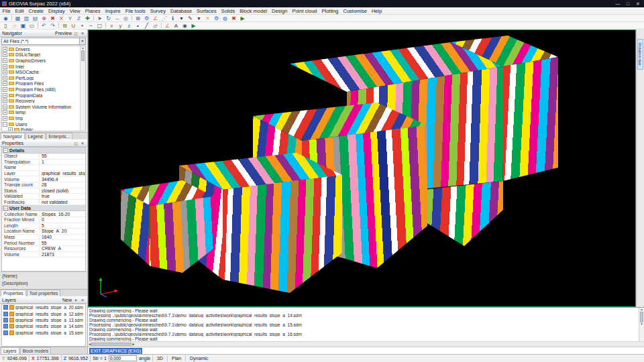  I want to click on surpac-home-icon: ◉, so click(5, 19).